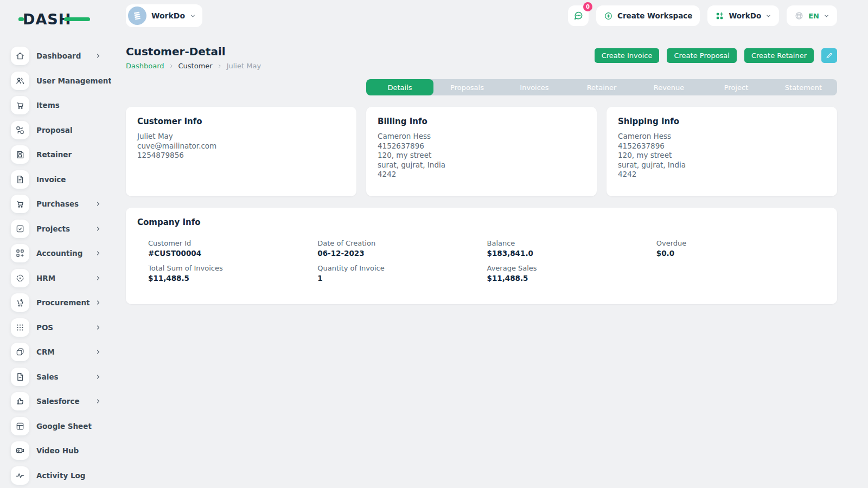  Describe the element at coordinates (722, 175) in the screenshot. I see `shipping-zip: 4242` at that location.